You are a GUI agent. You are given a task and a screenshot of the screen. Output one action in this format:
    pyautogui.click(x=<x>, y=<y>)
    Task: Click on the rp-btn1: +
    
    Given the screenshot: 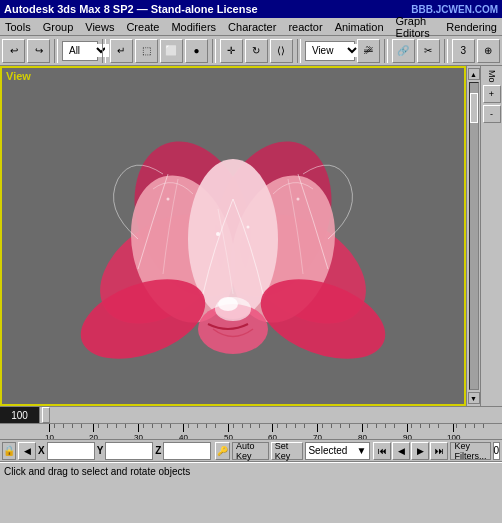 What is the action you would take?
    pyautogui.click(x=492, y=94)
    